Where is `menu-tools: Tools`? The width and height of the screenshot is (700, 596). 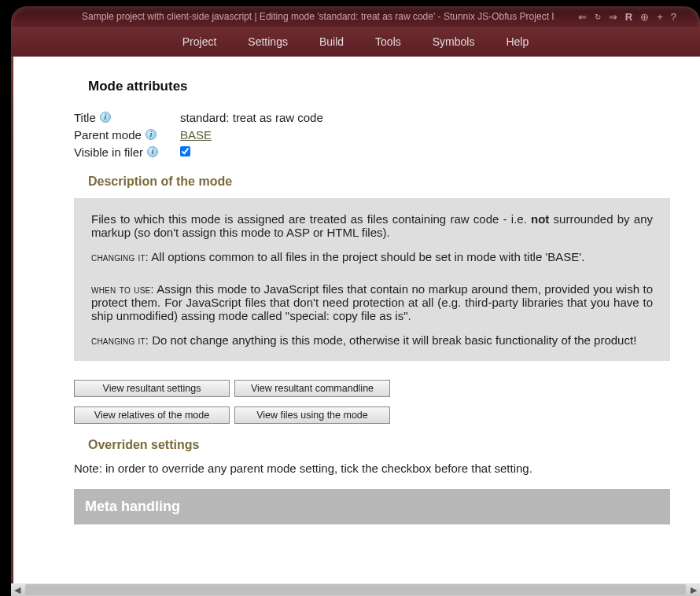
menu-tools: Tools is located at coordinates (389, 42).